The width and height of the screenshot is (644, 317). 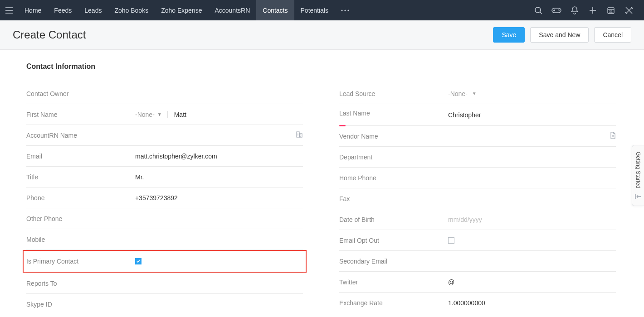 I want to click on field-contact-owner: Contact Owner, so click(x=165, y=94).